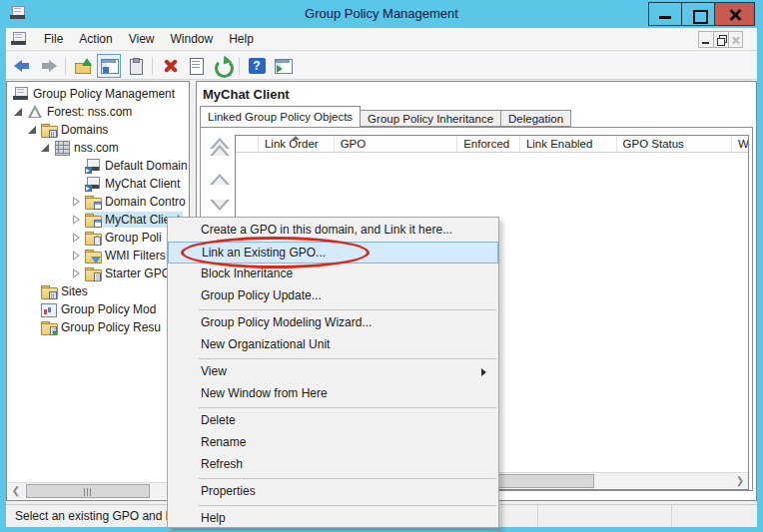 The image size is (763, 532). What do you see at coordinates (98, 130) in the screenshot?
I see `tree-item-domains: Domains` at bounding box center [98, 130].